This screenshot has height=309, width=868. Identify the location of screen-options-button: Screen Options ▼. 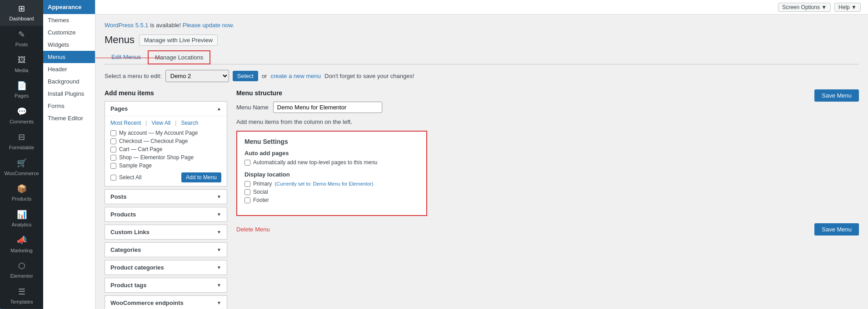
(804, 7).